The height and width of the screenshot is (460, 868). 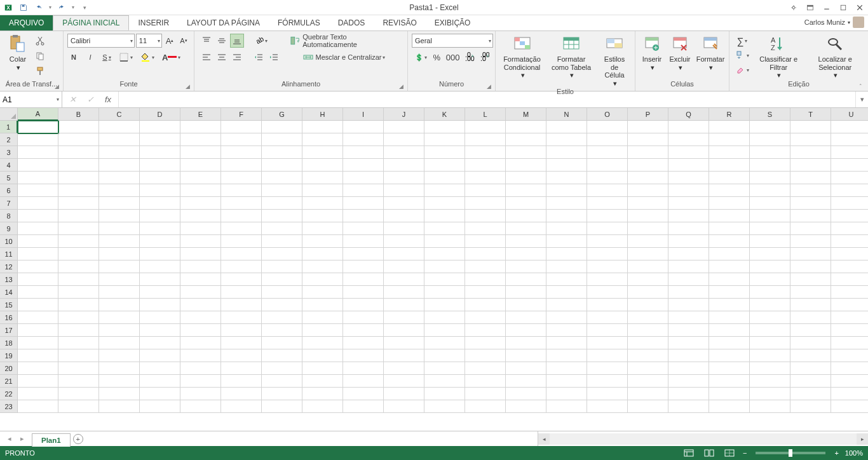 What do you see at coordinates (9, 254) in the screenshot?
I see `row-header: 11` at bounding box center [9, 254].